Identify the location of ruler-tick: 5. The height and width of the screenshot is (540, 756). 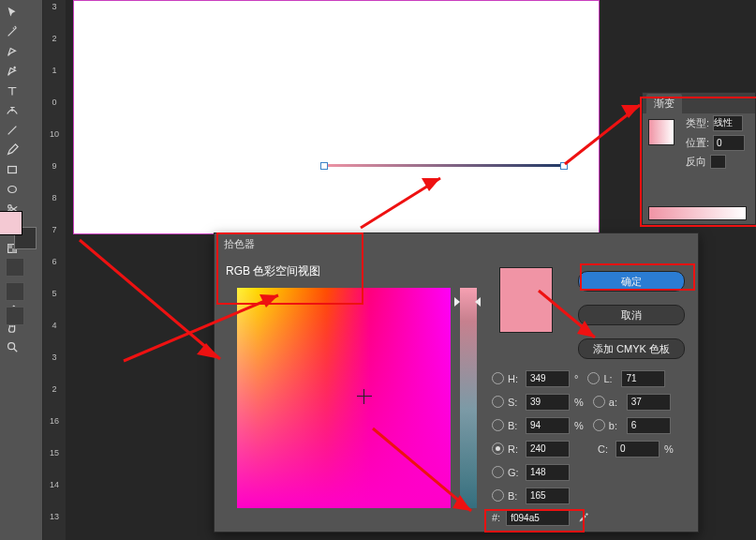
(54, 293).